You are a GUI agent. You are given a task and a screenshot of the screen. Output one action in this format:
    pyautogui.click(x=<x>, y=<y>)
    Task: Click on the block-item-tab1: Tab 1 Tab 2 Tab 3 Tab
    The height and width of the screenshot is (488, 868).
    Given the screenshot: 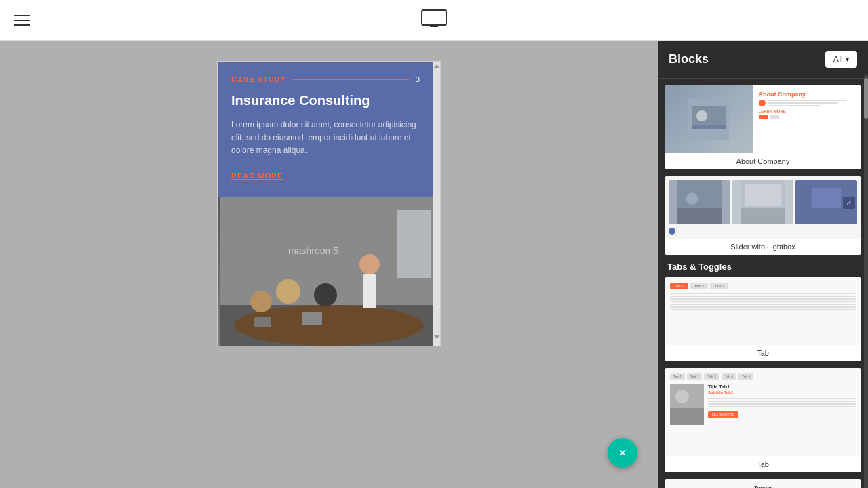 What is the action you would take?
    pyautogui.click(x=763, y=319)
    